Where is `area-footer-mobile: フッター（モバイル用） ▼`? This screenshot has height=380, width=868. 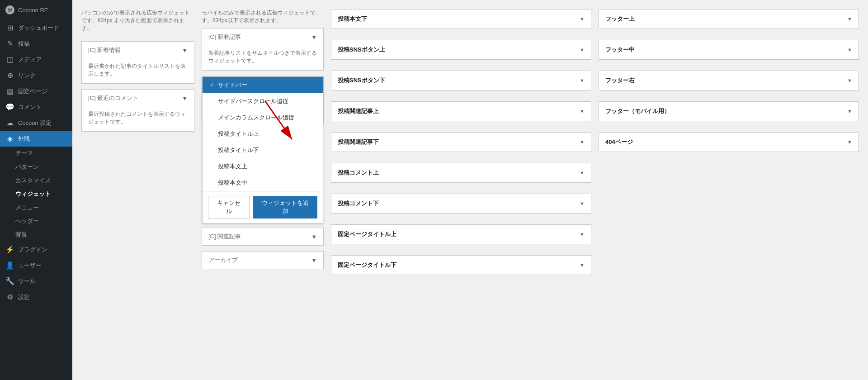 area-footer-mobile: フッター（モバイル用） ▼ is located at coordinates (729, 111).